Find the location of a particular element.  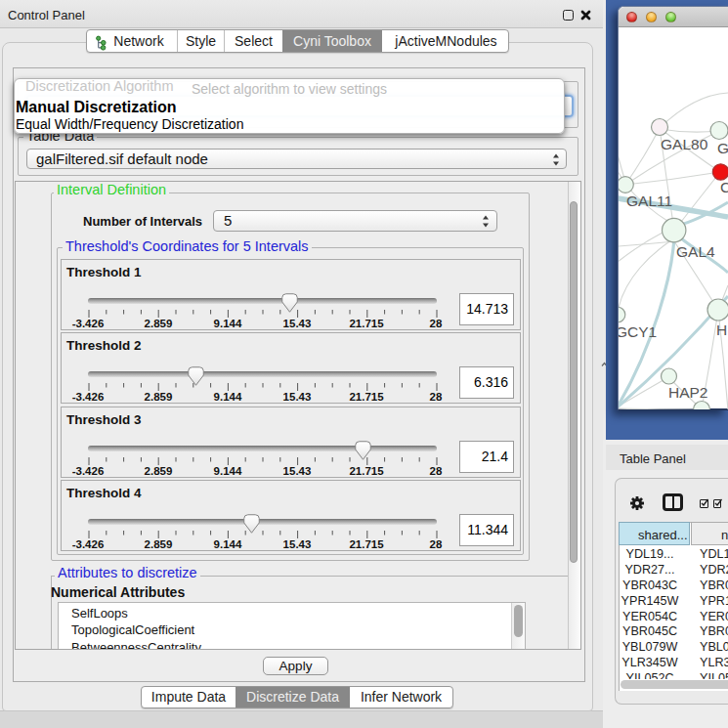

svg-text: HAP2 is located at coordinates (688, 393).